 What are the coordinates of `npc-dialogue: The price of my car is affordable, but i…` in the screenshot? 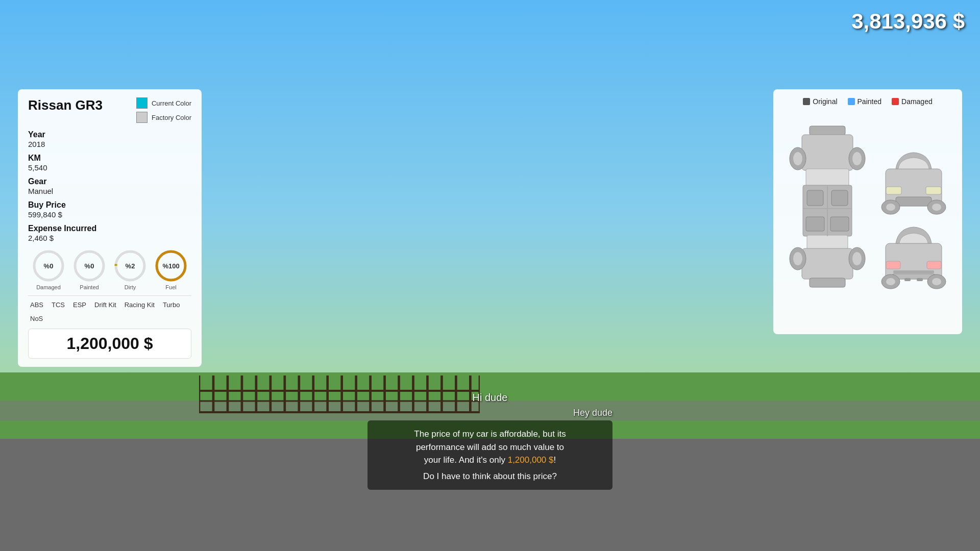 It's located at (490, 455).